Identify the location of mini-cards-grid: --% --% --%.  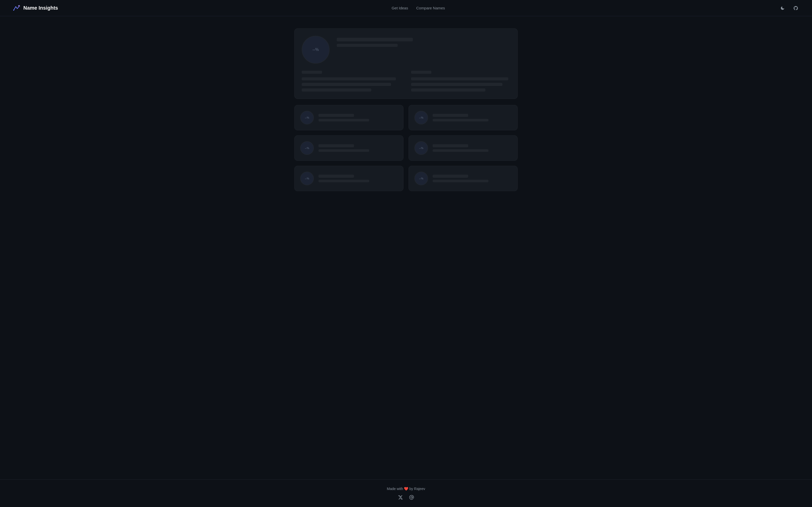
(406, 148).